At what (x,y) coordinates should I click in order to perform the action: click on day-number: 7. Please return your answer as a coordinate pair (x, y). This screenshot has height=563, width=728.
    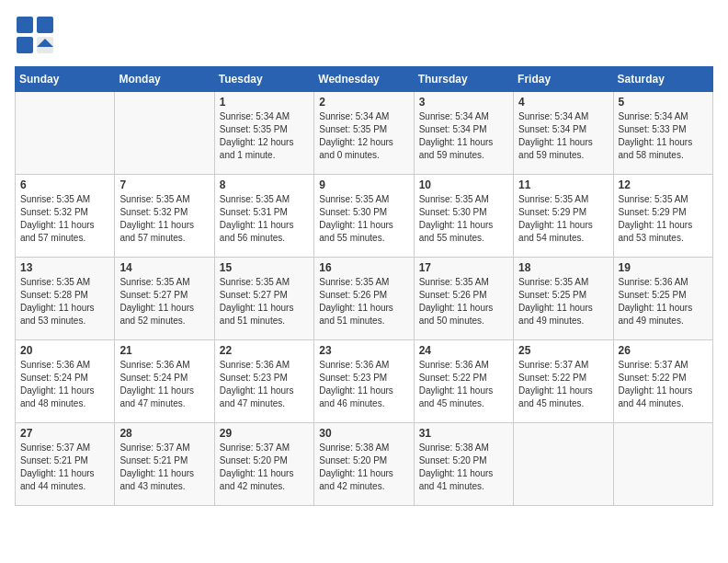
    Looking at the image, I should click on (164, 185).